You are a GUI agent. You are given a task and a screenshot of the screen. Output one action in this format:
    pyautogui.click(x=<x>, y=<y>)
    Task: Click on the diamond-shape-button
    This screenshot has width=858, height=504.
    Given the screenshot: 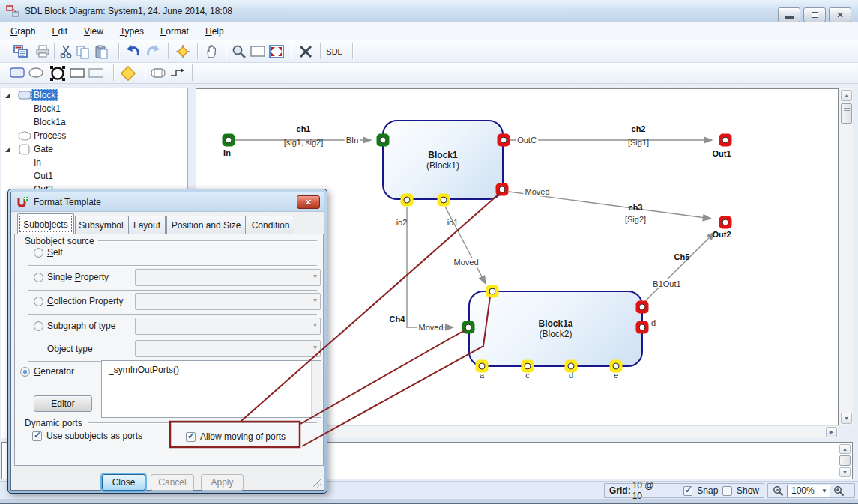 What is the action you would take?
    pyautogui.click(x=128, y=73)
    